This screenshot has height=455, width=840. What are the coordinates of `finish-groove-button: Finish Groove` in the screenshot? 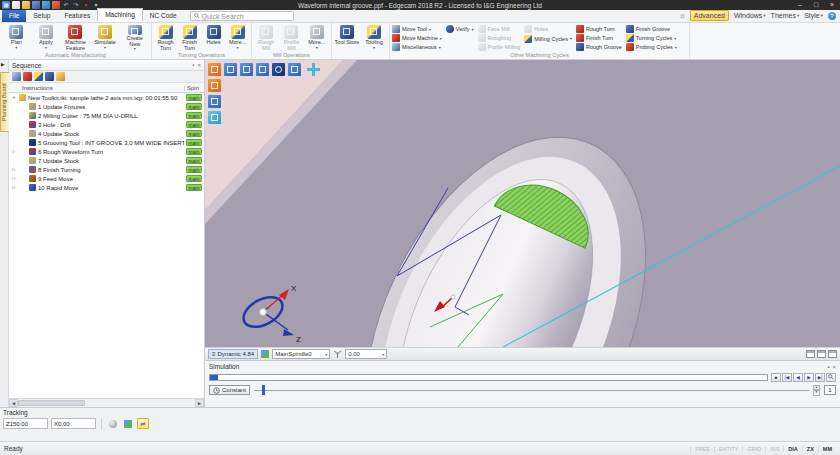 It's located at (652, 29).